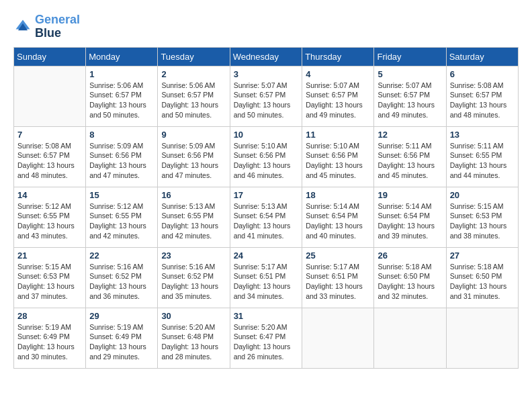 The image size is (532, 411). Describe the element at coordinates (410, 277) in the screenshot. I see `day-cell: 26Sunrise: 5:18 AMSunset: 6:50 PMDayligh…` at that location.